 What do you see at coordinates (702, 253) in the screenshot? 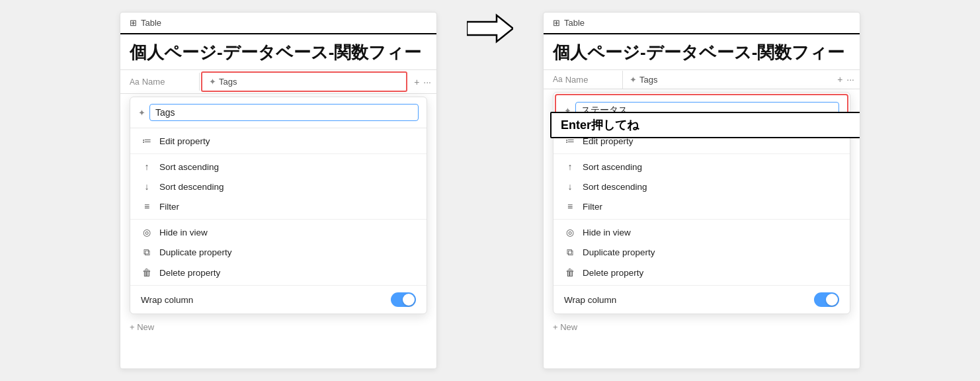
I see `right-section-3: ◎ Hide in view ⧉ Duplicate property 🗑 De…` at bounding box center [702, 253].